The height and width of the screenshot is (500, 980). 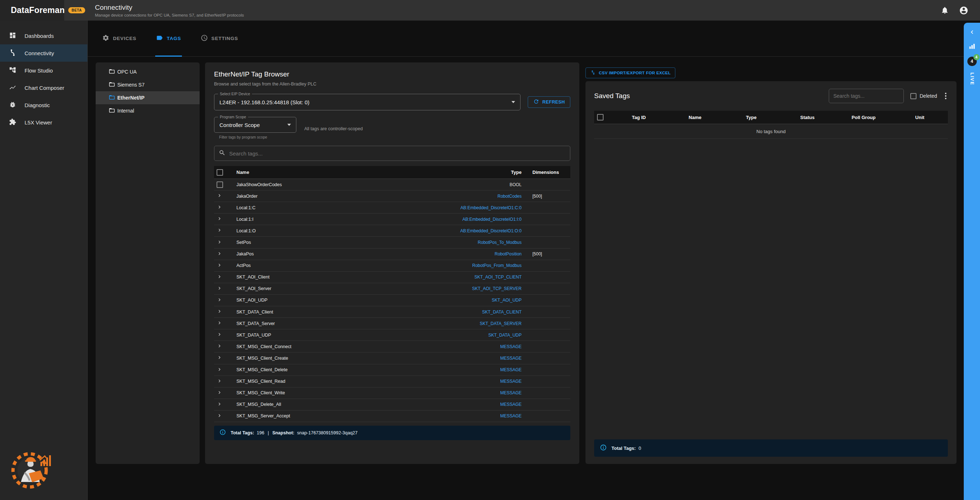 What do you see at coordinates (924, 96) in the screenshot?
I see `deleted-filter: Deleted` at bounding box center [924, 96].